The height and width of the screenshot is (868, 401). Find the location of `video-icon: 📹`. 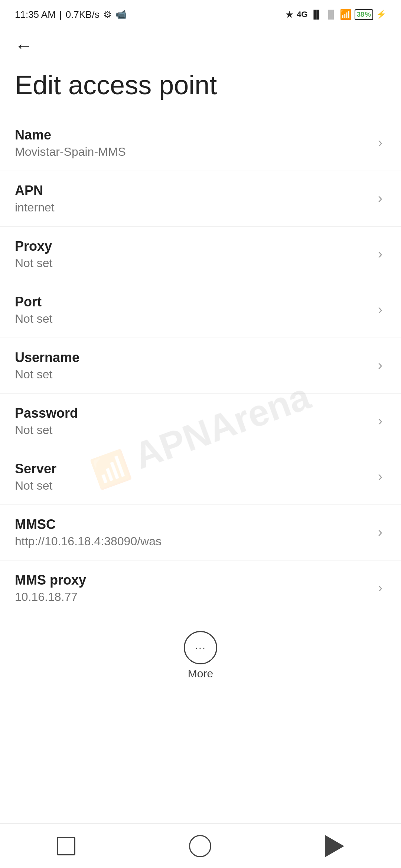

video-icon: 📹 is located at coordinates (121, 14).